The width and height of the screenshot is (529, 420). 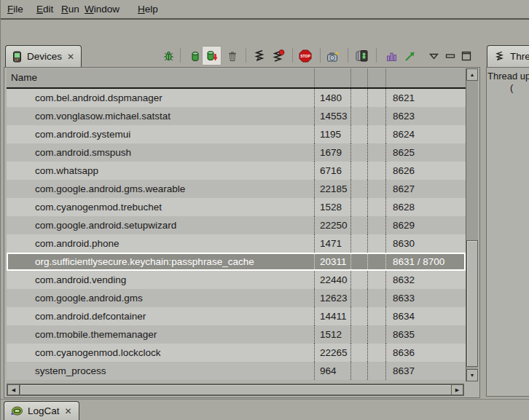 What do you see at coordinates (236, 262) in the screenshot?
I see `table-row-selected: org.sufficientlysecure.keychain:passphra…` at bounding box center [236, 262].